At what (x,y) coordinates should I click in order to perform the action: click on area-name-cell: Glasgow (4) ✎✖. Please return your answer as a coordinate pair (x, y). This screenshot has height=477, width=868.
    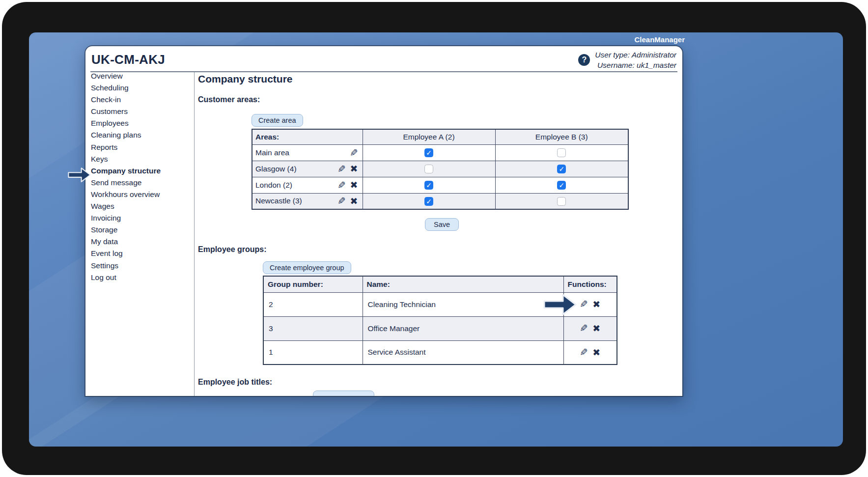
    Looking at the image, I should click on (308, 169).